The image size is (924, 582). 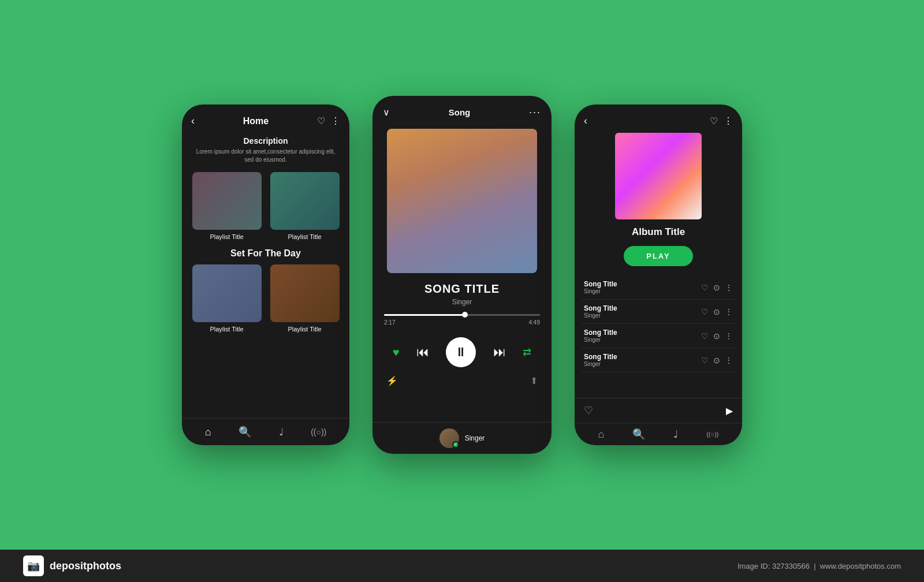 I want to click on song-row-icons-3: ♡ ⊙ ⋮, so click(x=717, y=336).